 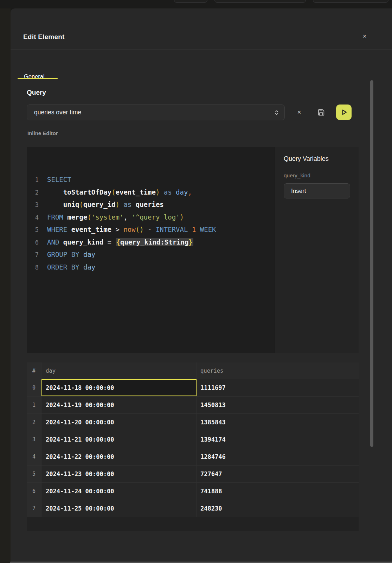 What do you see at coordinates (44, 37) in the screenshot?
I see `dialog-title: Edit Element` at bounding box center [44, 37].